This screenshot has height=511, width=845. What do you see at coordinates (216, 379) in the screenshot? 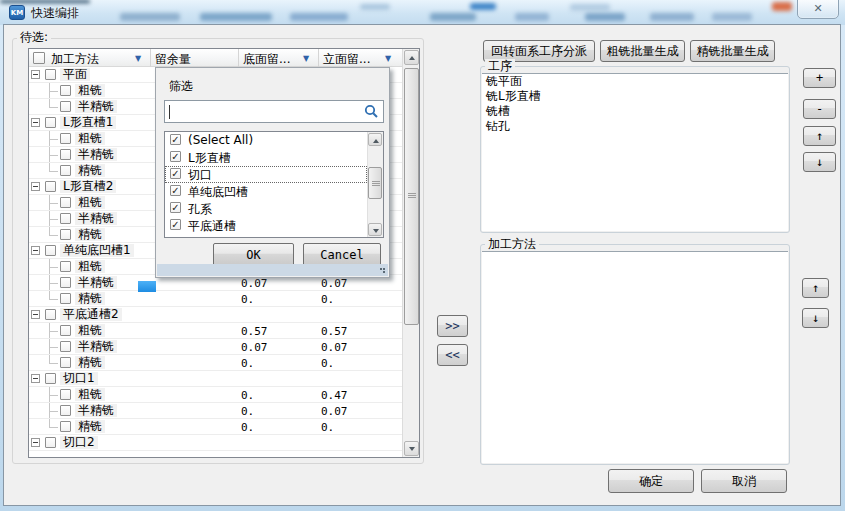
I see `tree-row-feature: 切口1` at bounding box center [216, 379].